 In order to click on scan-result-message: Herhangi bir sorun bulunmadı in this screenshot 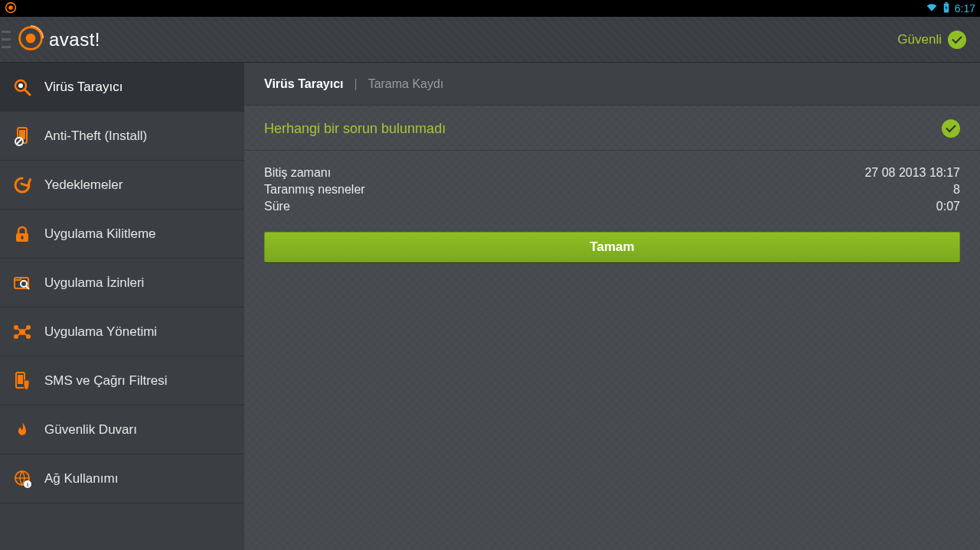, I will do `click(355, 129)`.